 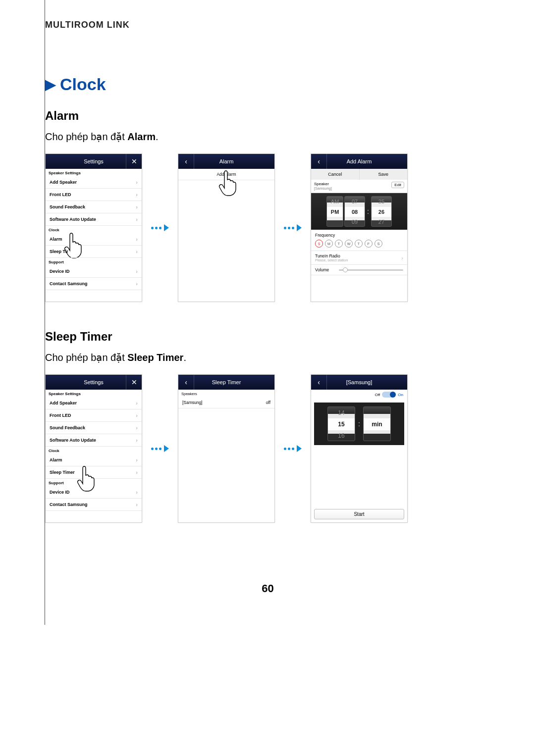 I want to click on wheel-cell: 08, so click(x=355, y=212).